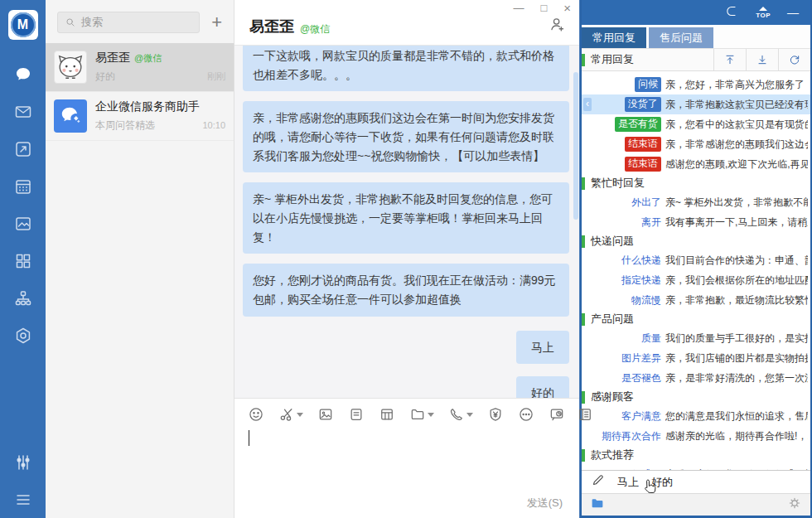 The width and height of the screenshot is (812, 518). Describe the element at coordinates (737, 358) in the screenshot. I see `reply-text: 亲，我们店铺的图片都是实物拍摄的...` at that location.